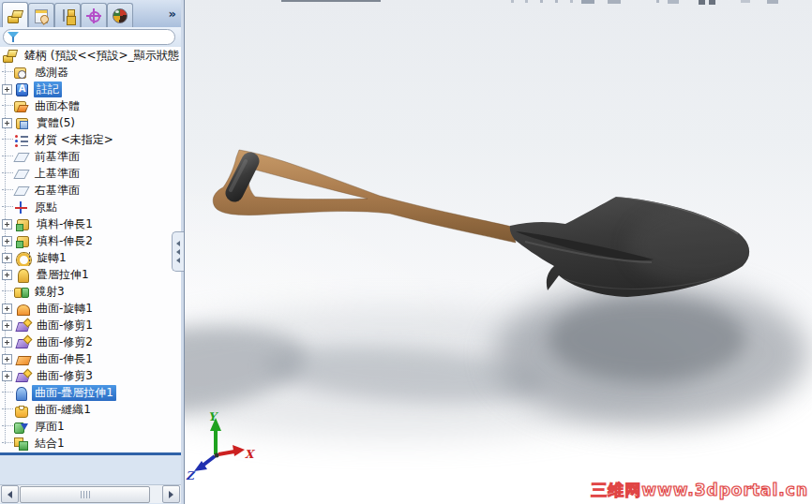 The height and width of the screenshot is (504, 812). I want to click on tree-item-label: 曲面-修剪3, so click(65, 377).